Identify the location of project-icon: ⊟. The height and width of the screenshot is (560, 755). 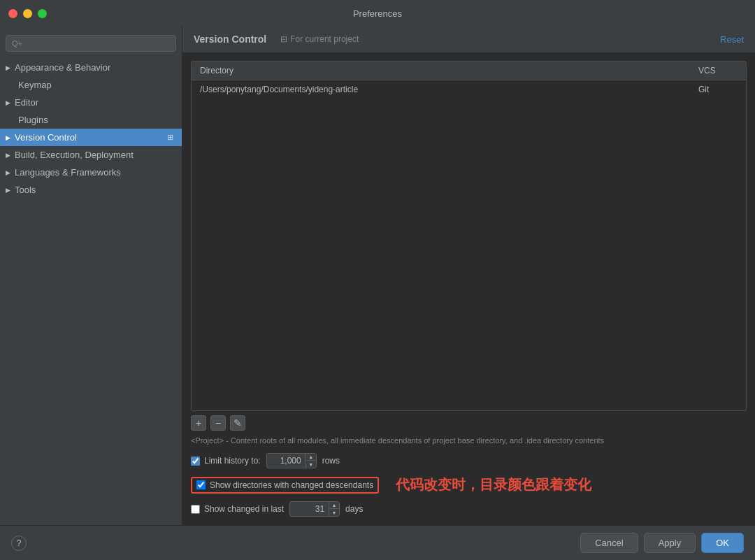
(284, 39).